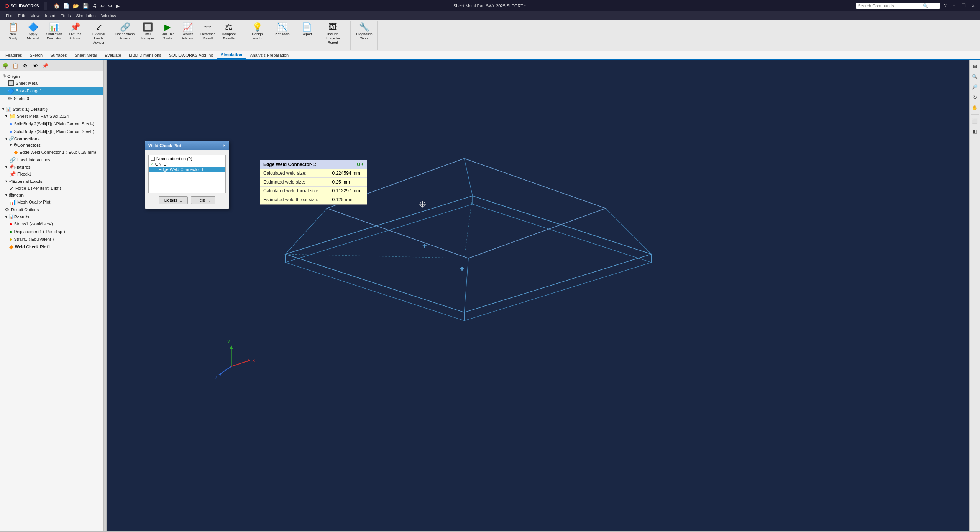 This screenshot has width=980, height=532. What do you see at coordinates (890, 6) in the screenshot?
I see `search-input` at bounding box center [890, 6].